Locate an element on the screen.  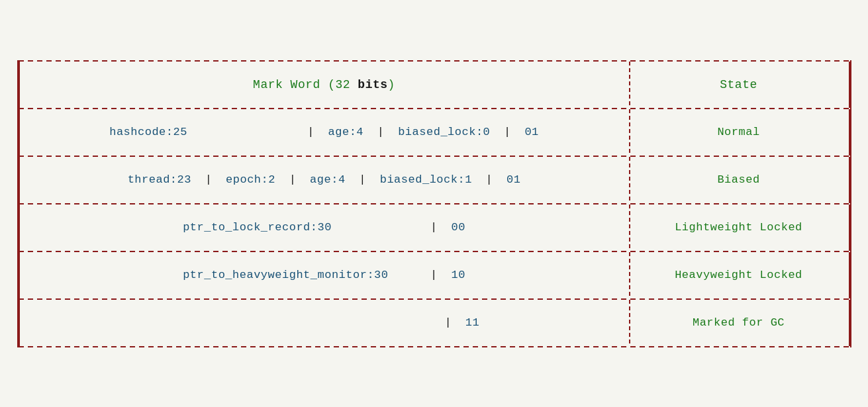
cell-biased-main: thread:23 | epoch:2 | age:4 | biased_loc… is located at coordinates (324, 180).